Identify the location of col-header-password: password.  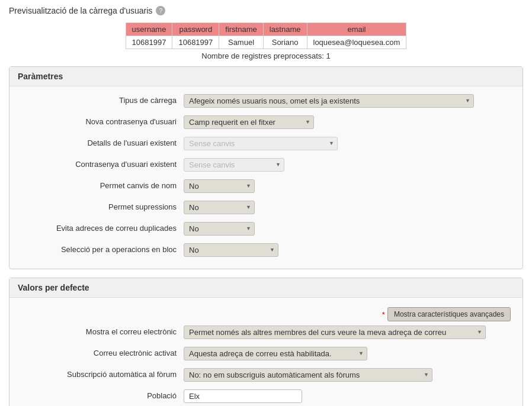
(196, 30).